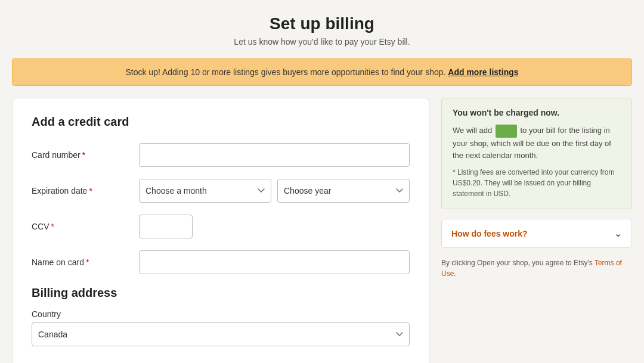 The height and width of the screenshot is (363, 644). I want to click on country-select: CanadaUnited StatesUnited KingdomAustral…, so click(221, 334).